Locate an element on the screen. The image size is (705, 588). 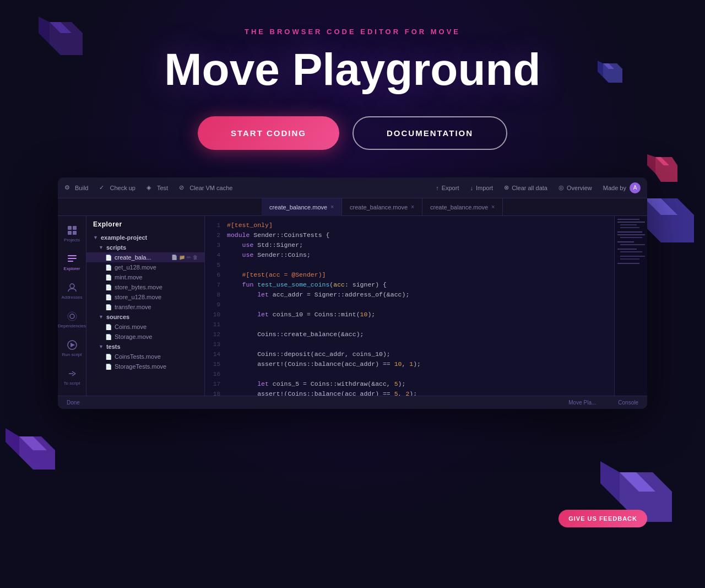
file-storage: 📄 Storage.move is located at coordinates (145, 337).